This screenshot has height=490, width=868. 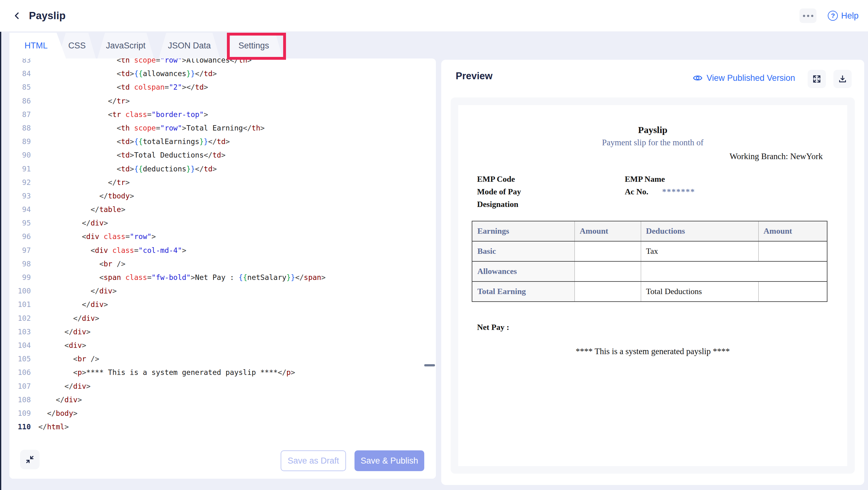 What do you see at coordinates (434, 46) in the screenshot?
I see `editor-tab-strip: HTMLCSSJavaScriptJSON DataSettings` at bounding box center [434, 46].